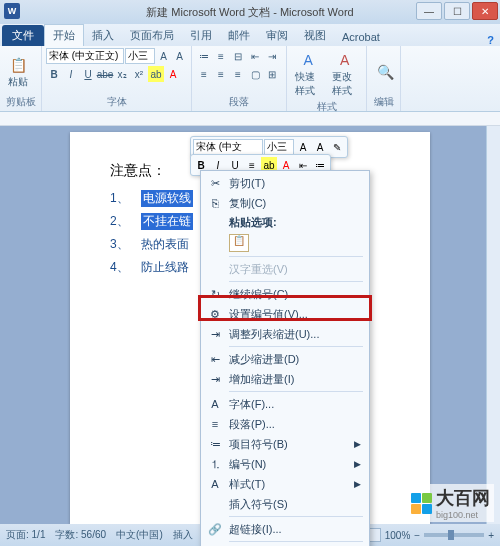 This screenshot has width=500, height=546. I want to click on group-styles-label: 样式, so click(326, 107).